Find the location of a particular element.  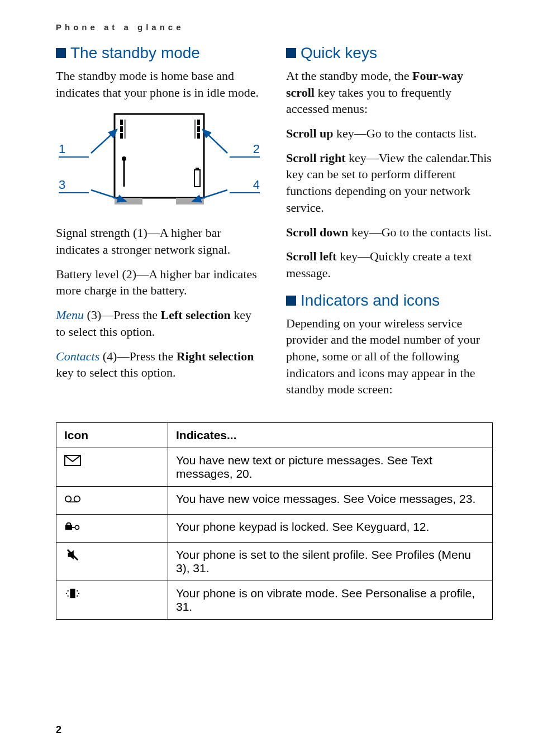

contacts-accent: Contacts is located at coordinates (78, 356).